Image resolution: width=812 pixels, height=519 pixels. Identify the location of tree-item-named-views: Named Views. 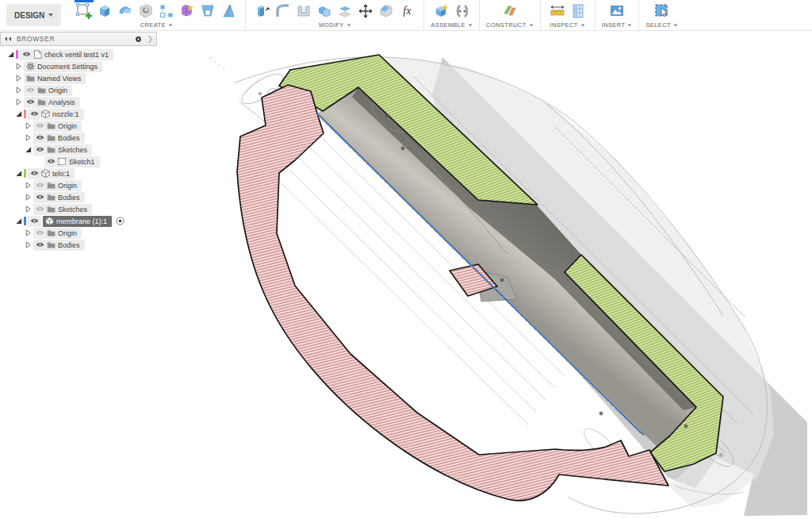
(79, 78).